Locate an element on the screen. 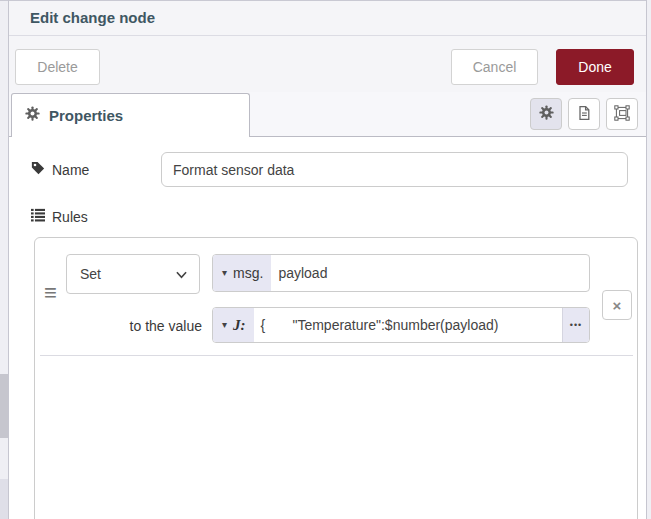  name-label-group: Name is located at coordinates (96, 170).